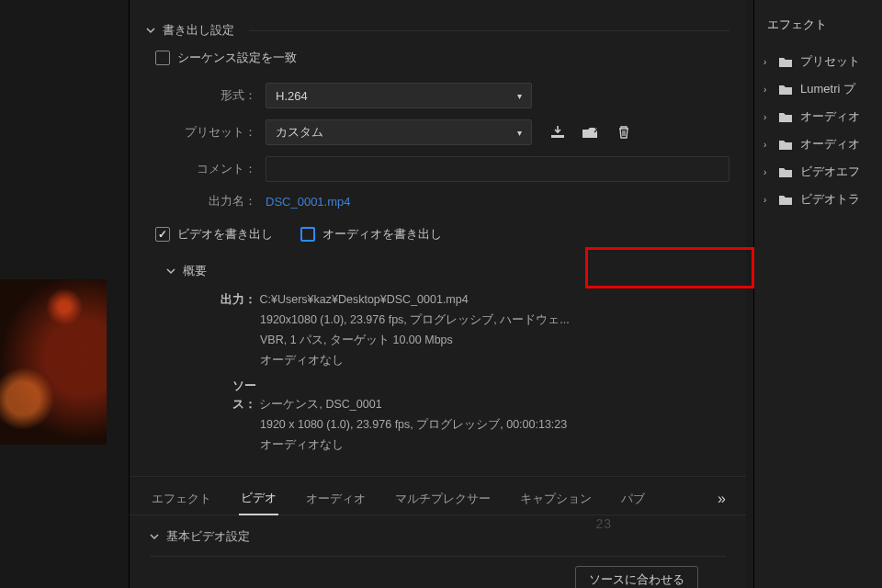  I want to click on preset-select: カスタム ▾, so click(399, 132).